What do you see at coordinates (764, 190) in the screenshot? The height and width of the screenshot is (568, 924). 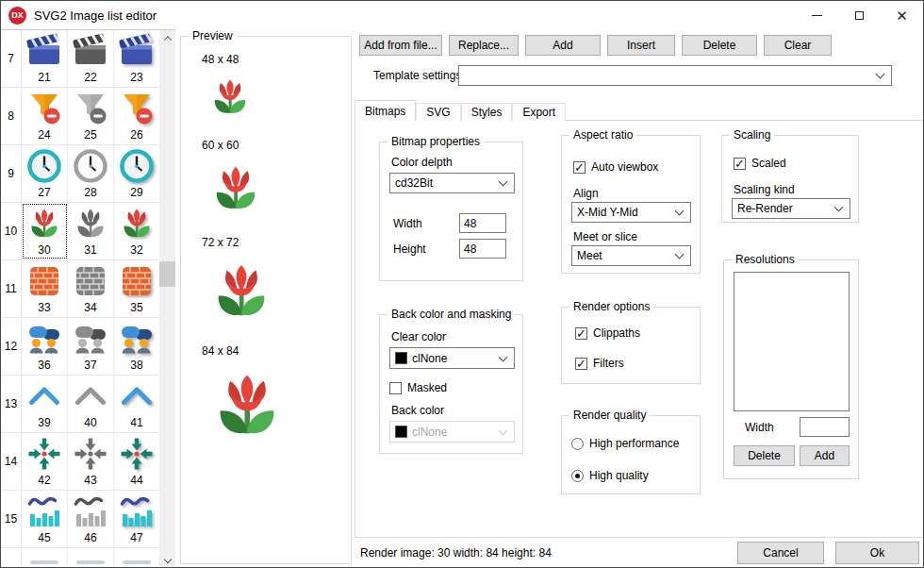 I see `scaling-kind-label: Scaling kind` at bounding box center [764, 190].